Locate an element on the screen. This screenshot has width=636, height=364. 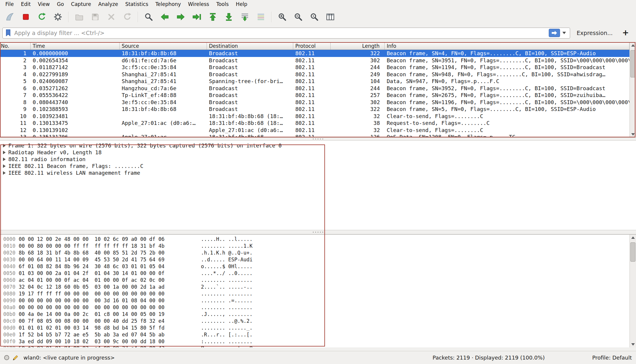
column-header-protocol: Protocol is located at coordinates (312, 46).